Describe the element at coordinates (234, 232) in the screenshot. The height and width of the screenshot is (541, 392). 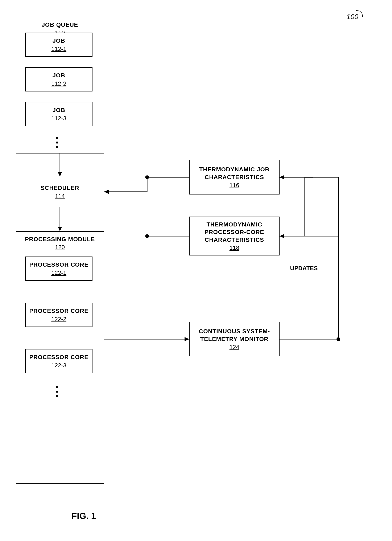
I see `thermo-proc-char-label: THERMODYNAMICPROCESSOR-CORECHARACTERISTI…` at that location.